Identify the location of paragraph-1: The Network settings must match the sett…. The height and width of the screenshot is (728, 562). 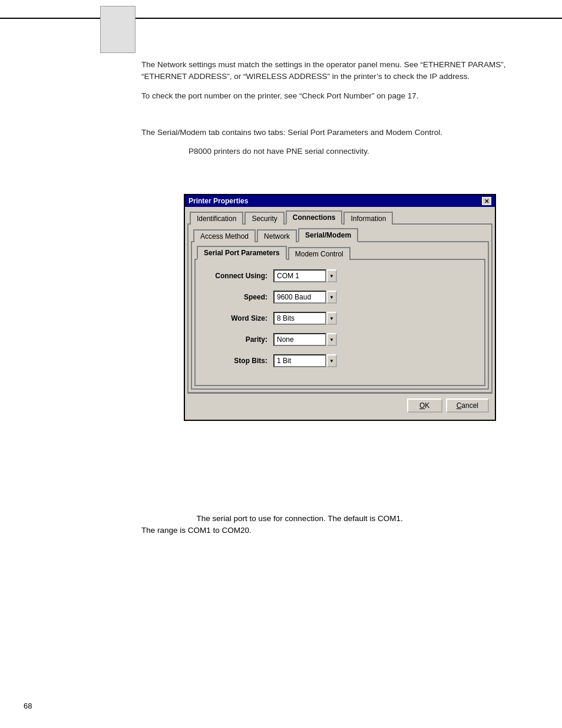
(340, 71).